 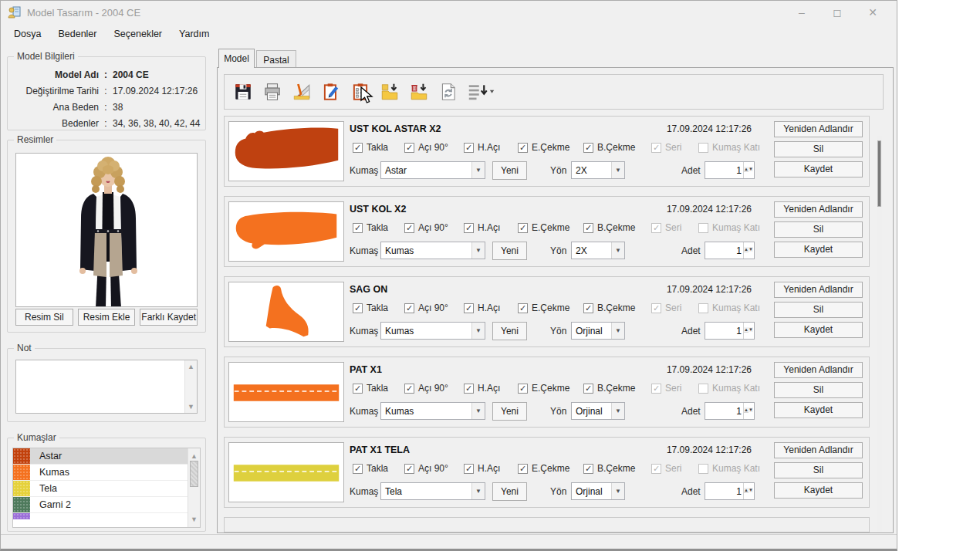 What do you see at coordinates (191, 387) in the screenshot?
I see `note-scrollbar: ▲ ▼` at bounding box center [191, 387].